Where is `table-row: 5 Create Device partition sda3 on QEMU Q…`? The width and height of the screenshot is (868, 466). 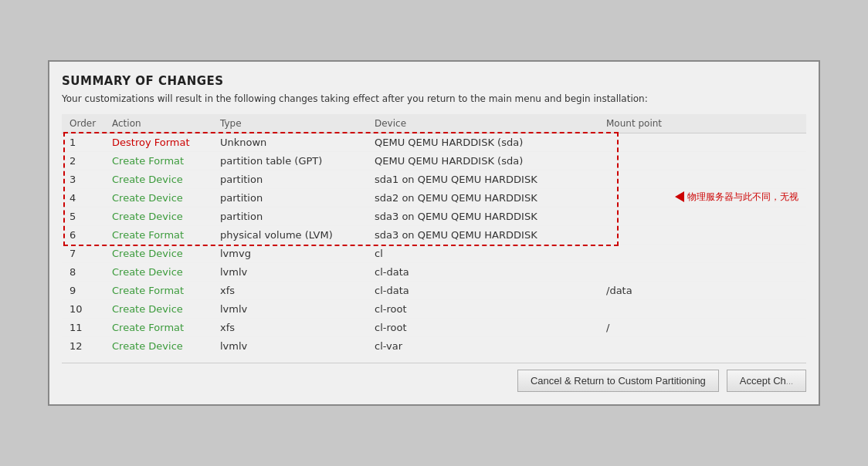
table-row: 5 Create Device partition sda3 on QEMU Q… is located at coordinates (434, 217).